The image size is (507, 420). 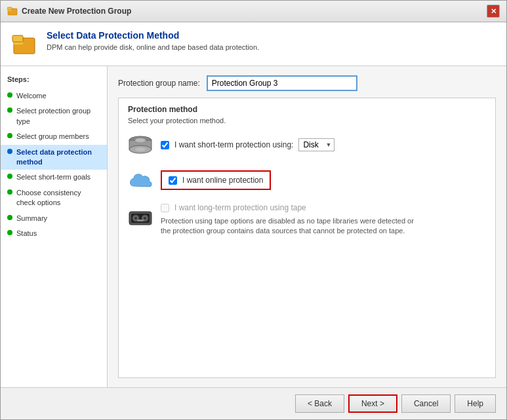 I want to click on sidebar-label-consistency: Choose consistency check options, so click(x=58, y=198).